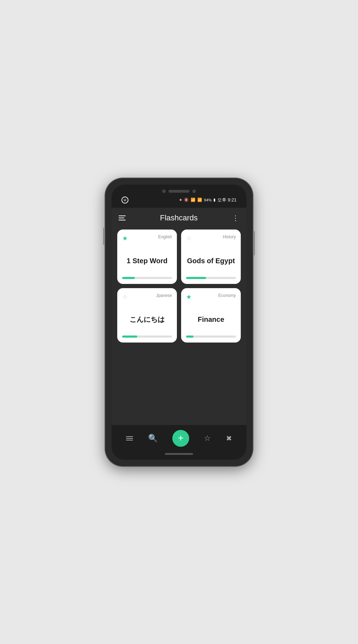 Image resolution: width=358 pixels, height=644 pixels. Describe the element at coordinates (179, 196) in the screenshot. I see `notch-area: U ∗ 🔇 📶 📶 94% ▮ 오후 9:21` at that location.